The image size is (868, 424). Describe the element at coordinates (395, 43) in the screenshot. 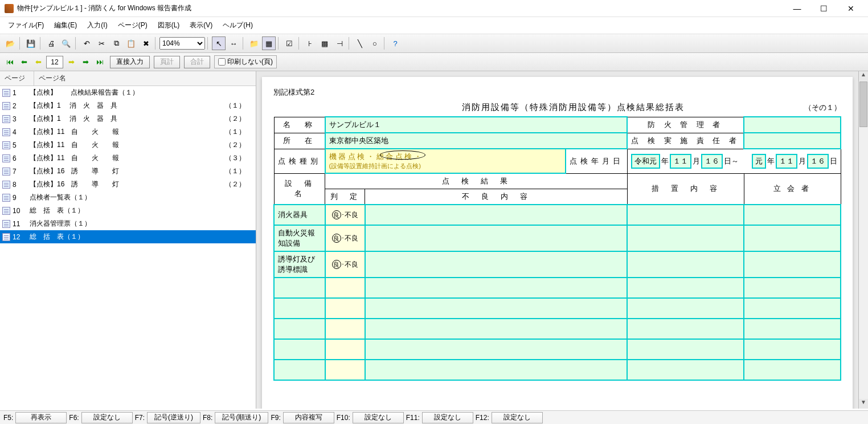

I see `help-icon: ?` at that location.